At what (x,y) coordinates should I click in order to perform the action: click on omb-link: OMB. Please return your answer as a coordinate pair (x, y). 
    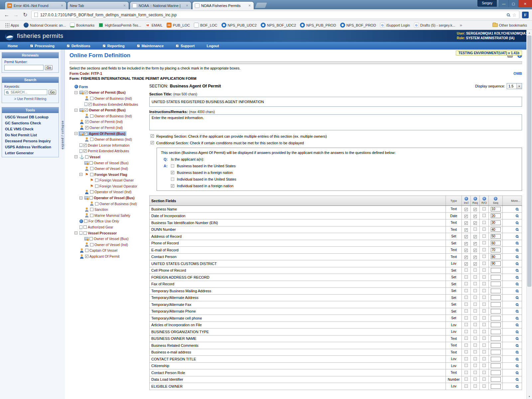
    Looking at the image, I should click on (518, 73).